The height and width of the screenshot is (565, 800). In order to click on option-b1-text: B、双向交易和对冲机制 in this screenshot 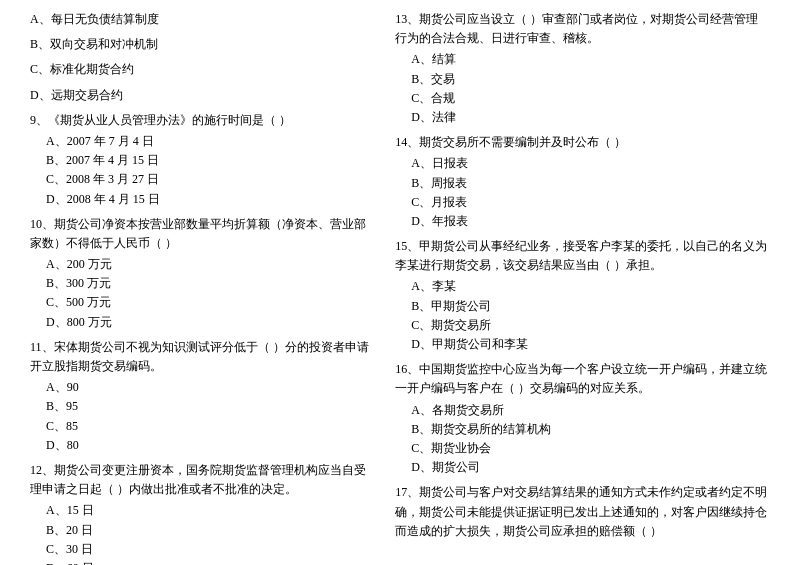, I will do `click(202, 44)`.